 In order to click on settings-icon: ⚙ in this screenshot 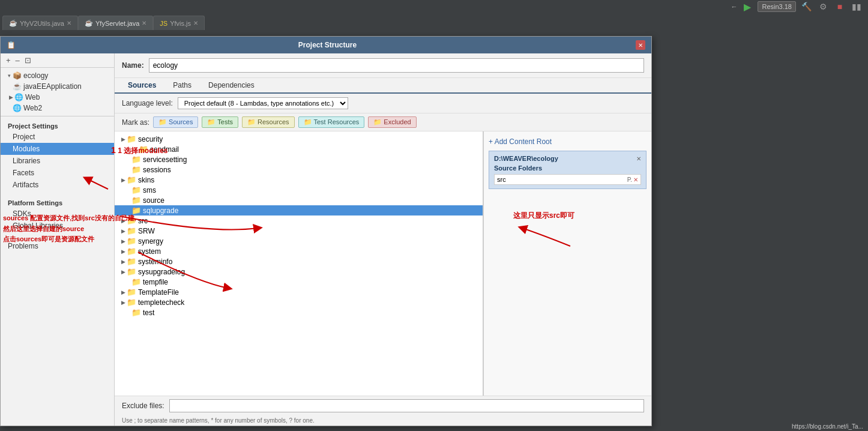, I will do `click(823, 7)`.